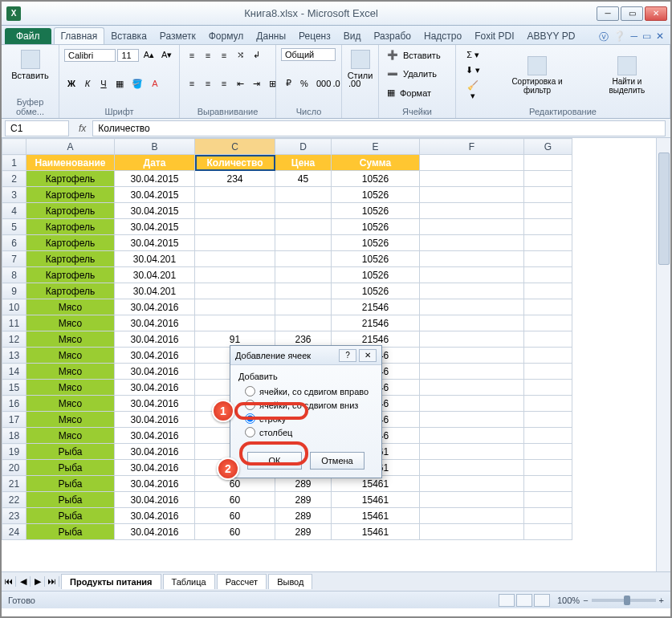 The height and width of the screenshot is (618, 672). Describe the element at coordinates (14, 243) in the screenshot. I see `row-header-6: 6` at that location.